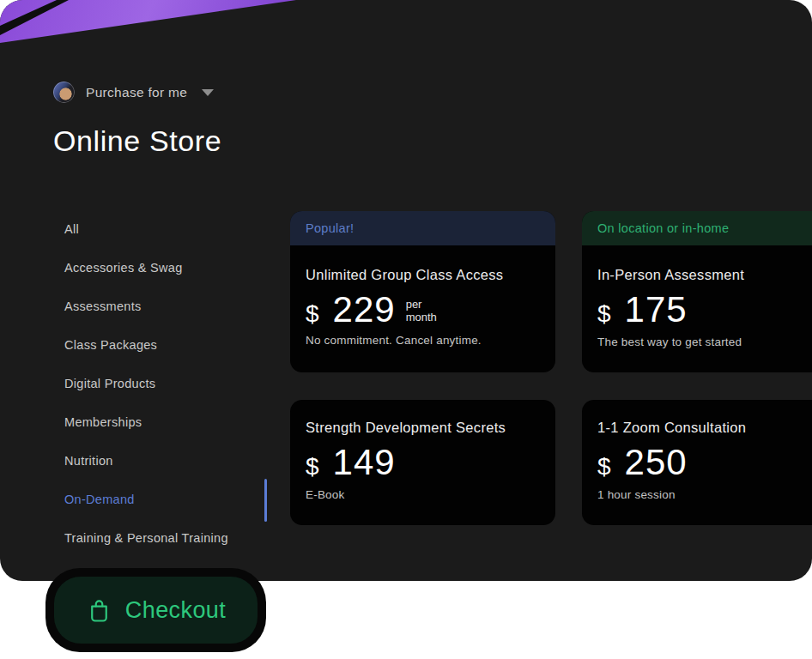 Image resolution: width=812 pixels, height=659 pixels. Describe the element at coordinates (156, 610) in the screenshot. I see `checkout-button: Checkout` at that location.